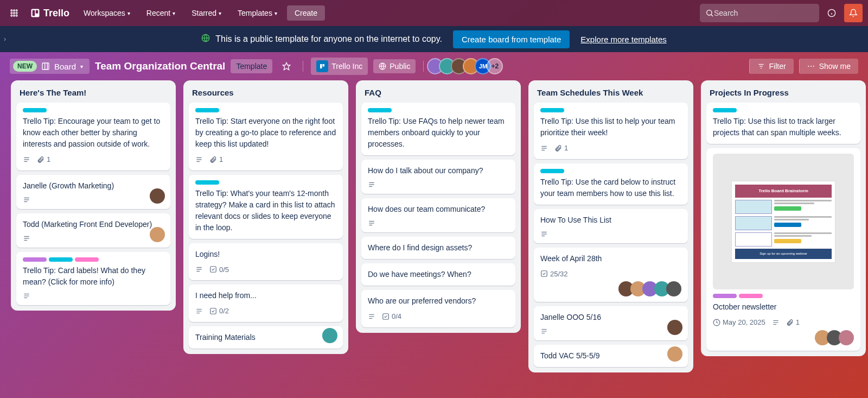 This screenshot has width=868, height=398. What do you see at coordinates (46, 66) in the screenshot?
I see `board-icon` at bounding box center [46, 66].